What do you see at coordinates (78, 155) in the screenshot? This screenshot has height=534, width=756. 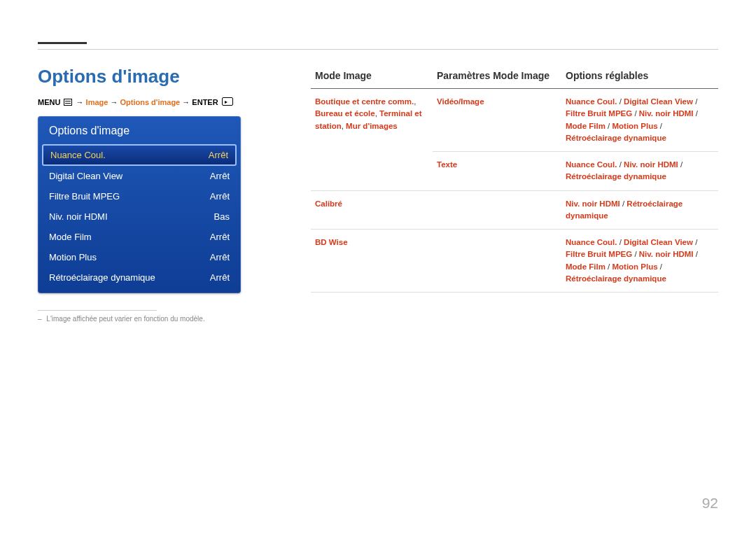 I see `osd-item-label: Nuance Coul.` at bounding box center [78, 155].